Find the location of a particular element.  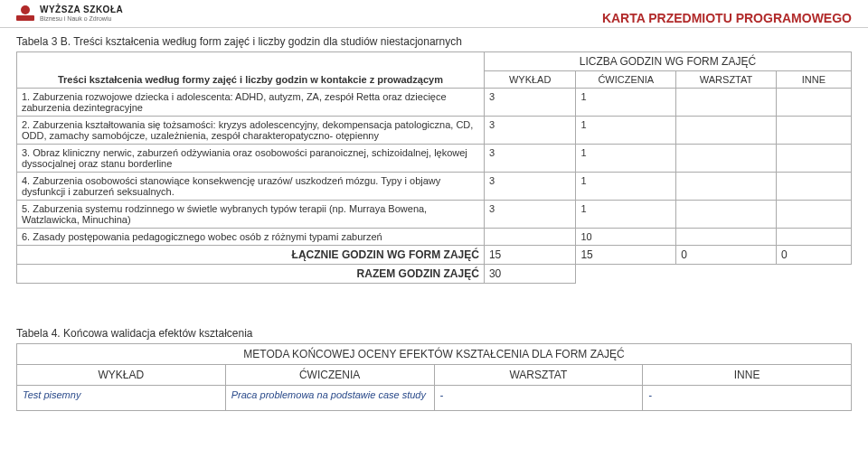

totals-label: ŁĄCZNIE GODZIN WG FORM ZAJĘĆ is located at coordinates (251, 255).